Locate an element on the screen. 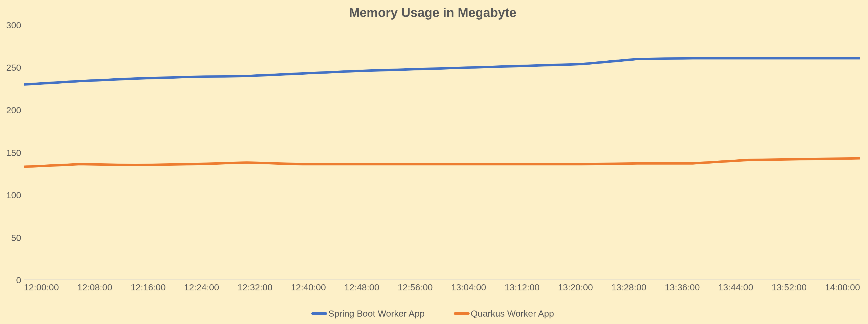 This screenshot has width=868, height=324. x-tick-label: 12:08:00 is located at coordinates (95, 287).